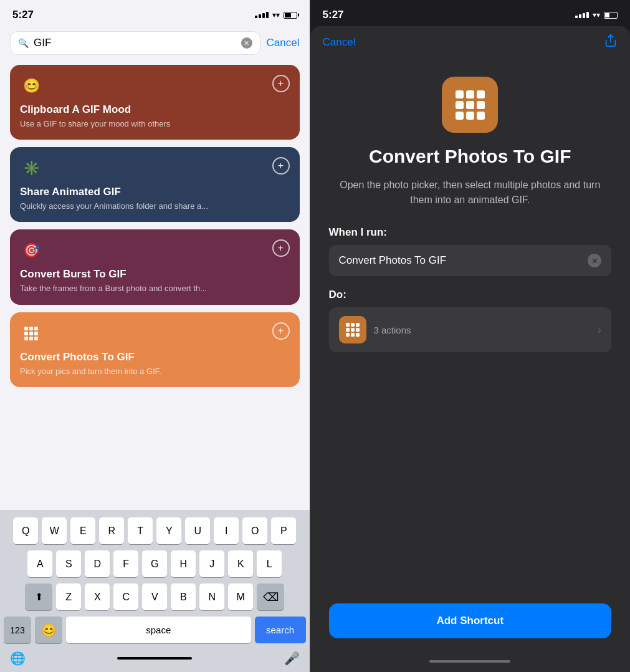  Describe the element at coordinates (69, 597) in the screenshot. I see `key-z: Z` at that location.